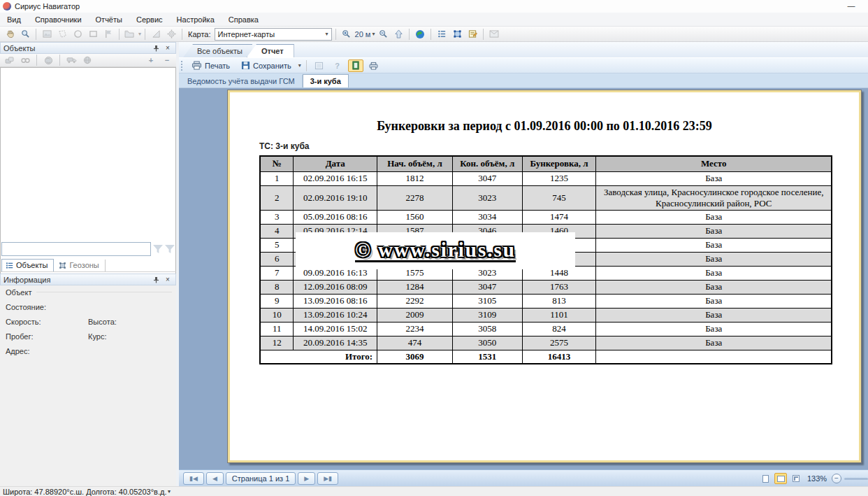 Image resolution: width=868 pixels, height=496 pixels. What do you see at coordinates (215, 479) in the screenshot?
I see `prev-page-button: ◀` at bounding box center [215, 479].